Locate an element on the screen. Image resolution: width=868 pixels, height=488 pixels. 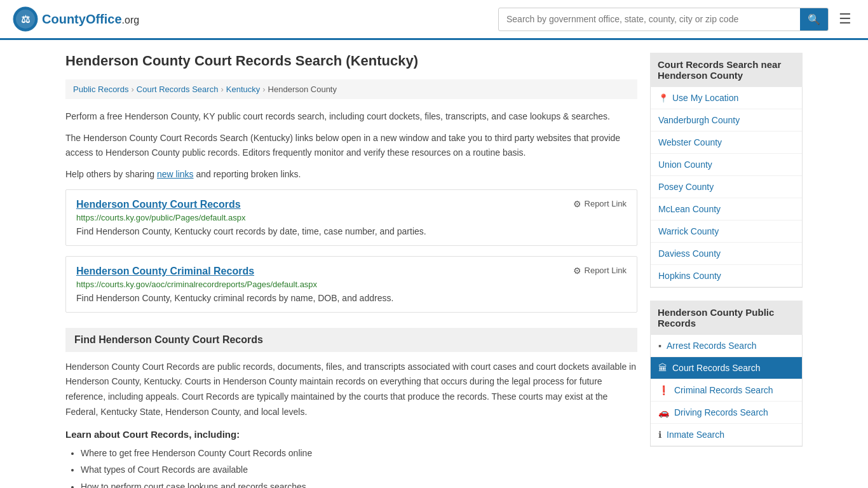
nearby-link-3: Union County is located at coordinates (726, 165).